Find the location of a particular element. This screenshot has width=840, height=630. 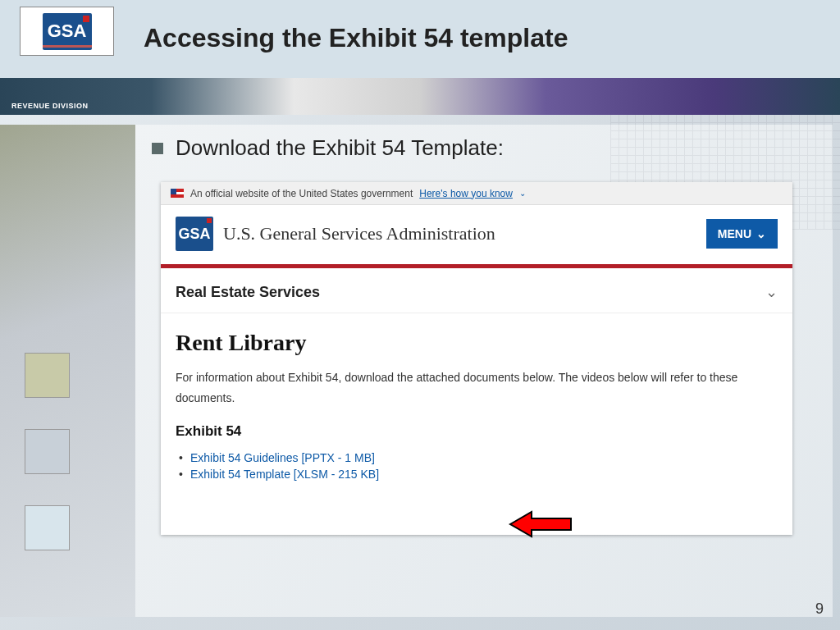

gsa-logo: GSA is located at coordinates (67, 31).